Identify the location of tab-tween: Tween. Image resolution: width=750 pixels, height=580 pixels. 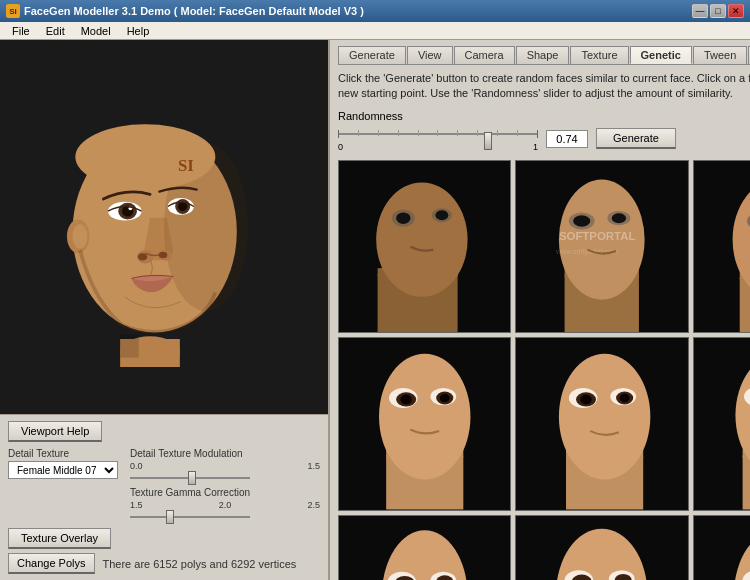
(720, 55).